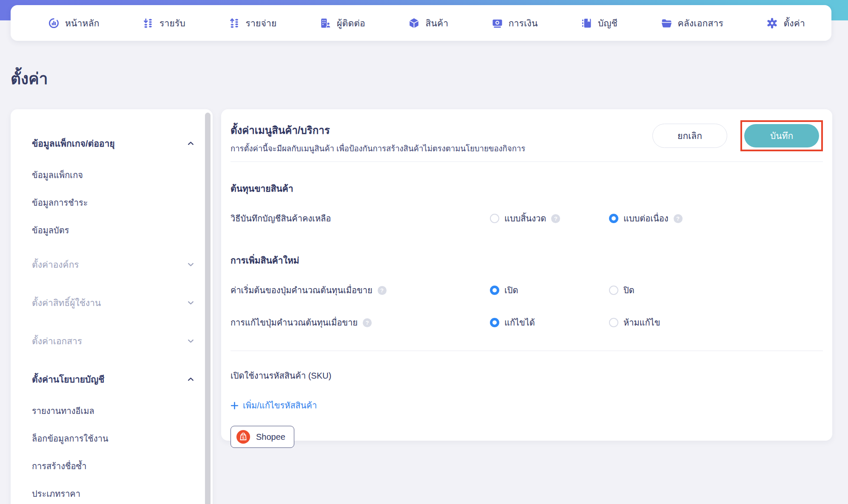 The image size is (848, 504). I want to click on radio-option-not-editable: ห้ามแก้ไข, so click(716, 323).